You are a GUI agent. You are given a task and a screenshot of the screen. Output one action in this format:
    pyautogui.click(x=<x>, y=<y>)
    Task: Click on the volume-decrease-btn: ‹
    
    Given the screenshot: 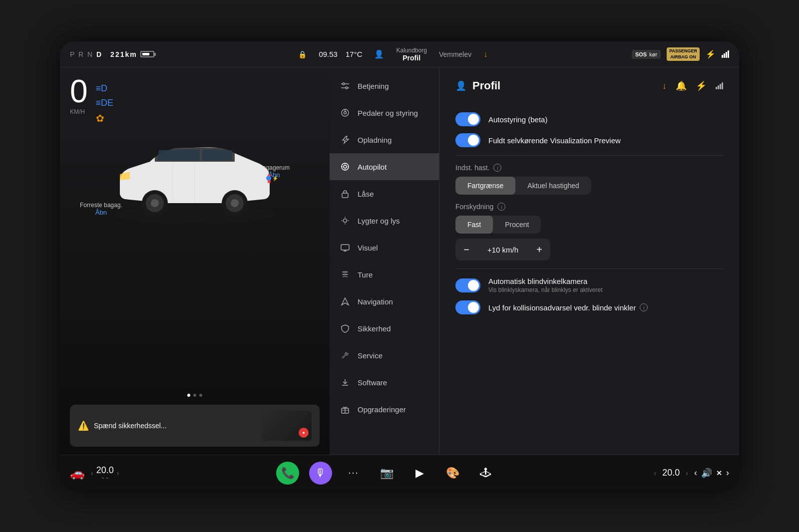 What is the action you would take?
    pyautogui.click(x=696, y=473)
    